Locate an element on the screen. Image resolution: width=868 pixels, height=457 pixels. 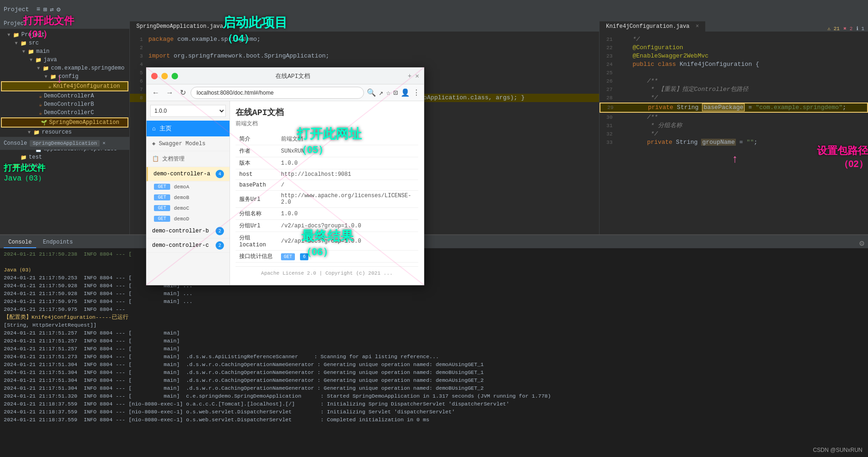
toolbar-icon-4: ⚙ is located at coordinates (58, 9).